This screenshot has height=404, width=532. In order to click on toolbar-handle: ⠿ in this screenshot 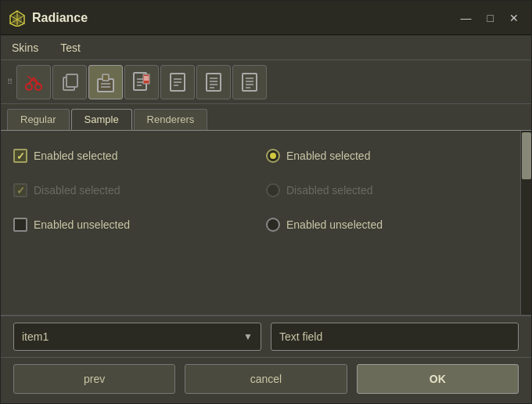, I will do `click(9, 82)`.